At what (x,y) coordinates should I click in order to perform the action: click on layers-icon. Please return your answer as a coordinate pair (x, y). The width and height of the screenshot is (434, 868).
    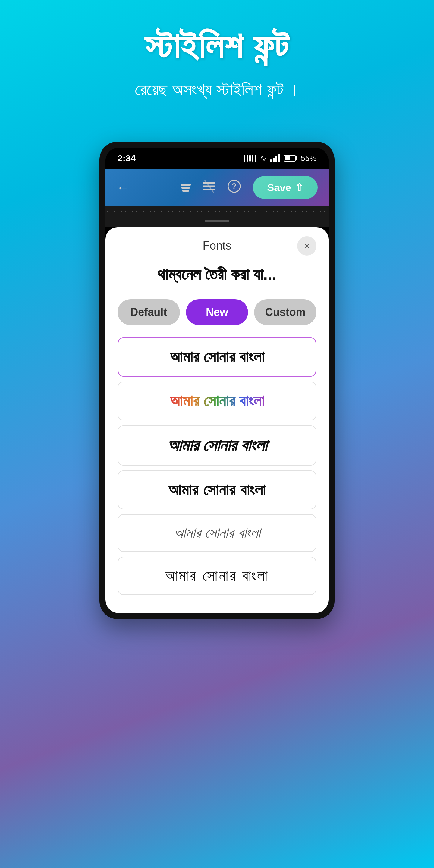
    Looking at the image, I should click on (186, 188).